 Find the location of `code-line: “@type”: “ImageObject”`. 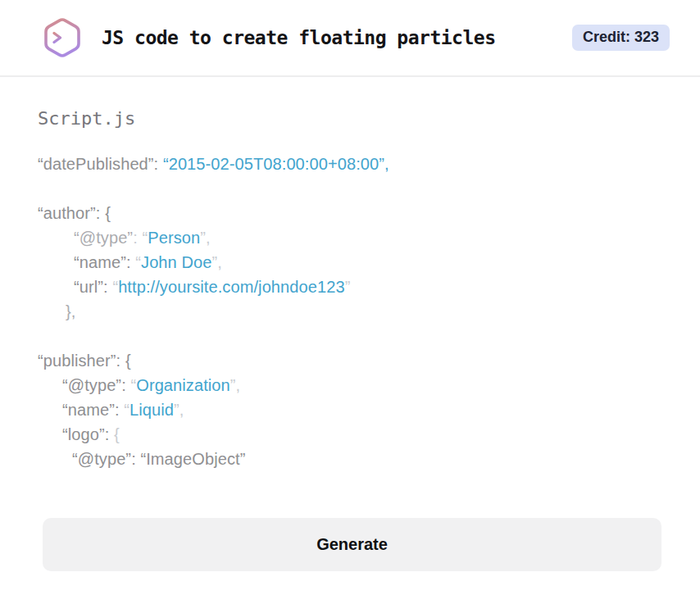

code-line: “@type”: “ImageObject” is located at coordinates (350, 459).